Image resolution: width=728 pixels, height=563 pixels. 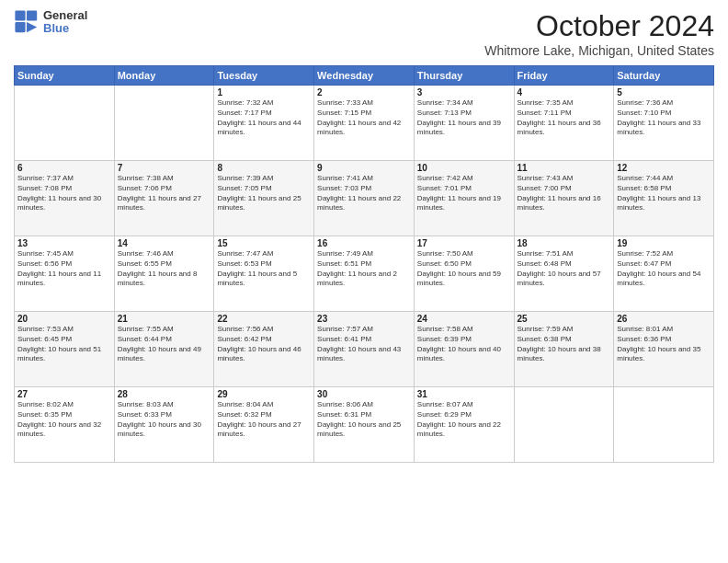 I want to click on calendar-week-row: 27Sunrise: 8:02 AM Sunset: 6:35 PM Dayli…, so click(x=364, y=425).